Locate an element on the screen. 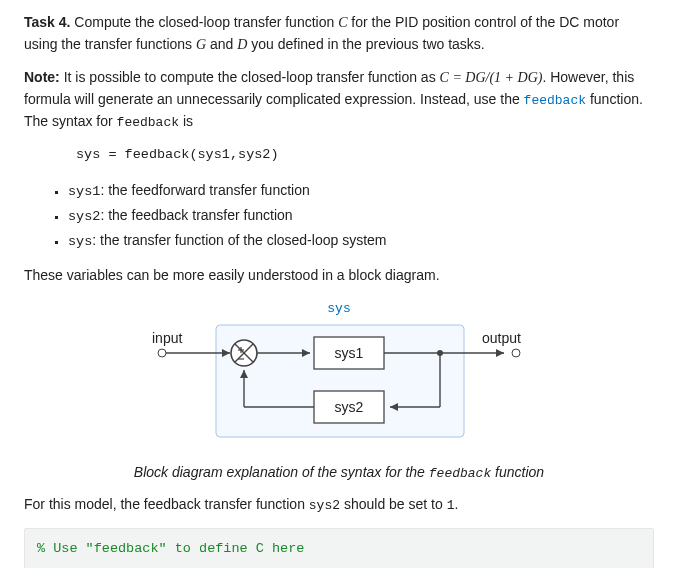 The height and width of the screenshot is (568, 678). bullet-desc: the feedforward transfer function is located at coordinates (209, 190).